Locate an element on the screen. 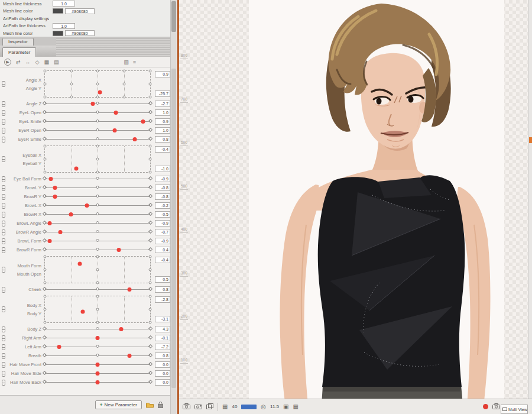 The image size is (532, 414). parameter-value: -25.7 is located at coordinates (163, 93).